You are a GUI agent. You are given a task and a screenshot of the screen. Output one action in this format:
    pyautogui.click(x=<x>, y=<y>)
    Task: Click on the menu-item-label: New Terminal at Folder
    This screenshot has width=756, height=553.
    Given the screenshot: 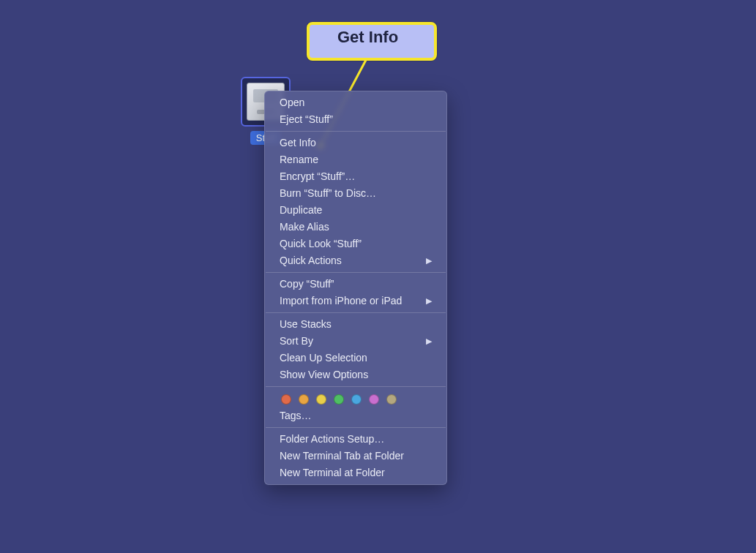 What is the action you would take?
    pyautogui.click(x=332, y=473)
    